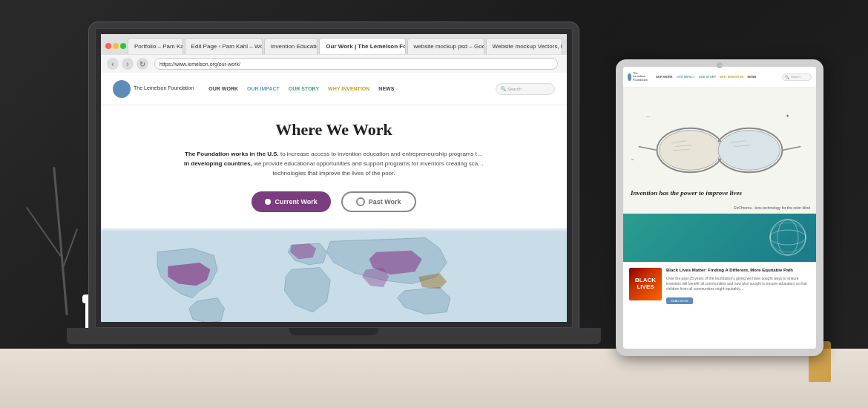 The image size is (868, 408). What do you see at coordinates (706, 77) in the screenshot?
I see `tablet-nav: OUR WORK OUR IMPACT OUR STORY WHY INVENT…` at bounding box center [706, 77].